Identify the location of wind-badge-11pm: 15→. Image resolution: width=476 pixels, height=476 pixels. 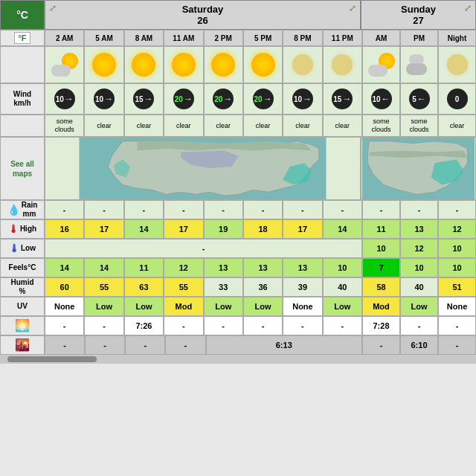
(342, 99).